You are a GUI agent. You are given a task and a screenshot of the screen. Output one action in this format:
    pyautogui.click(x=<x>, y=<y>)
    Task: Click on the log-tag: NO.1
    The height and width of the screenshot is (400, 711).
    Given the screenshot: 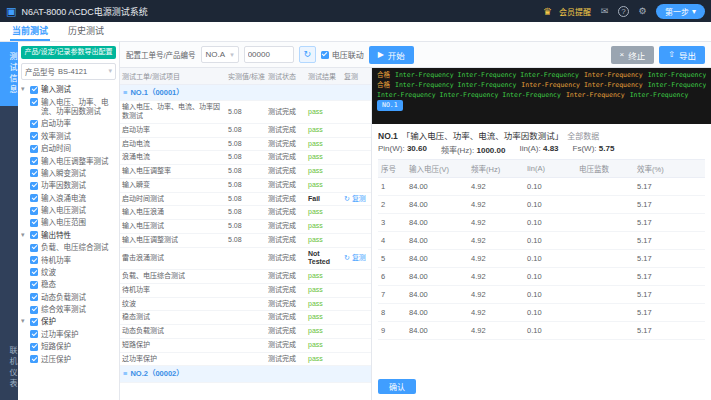 What is the action you would take?
    pyautogui.click(x=390, y=105)
    